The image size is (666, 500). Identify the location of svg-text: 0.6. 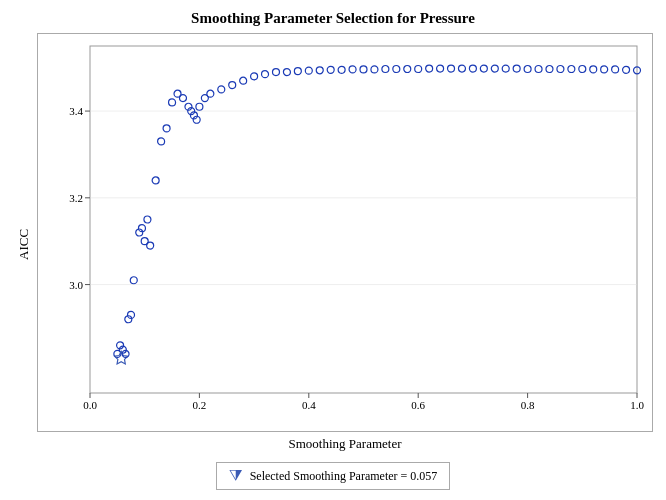
(418, 405).